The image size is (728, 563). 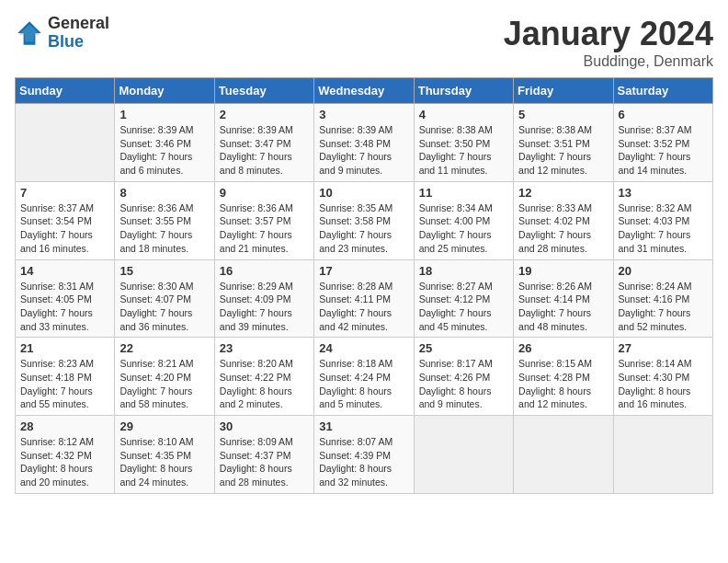 I want to click on day-number: 2, so click(x=265, y=114).